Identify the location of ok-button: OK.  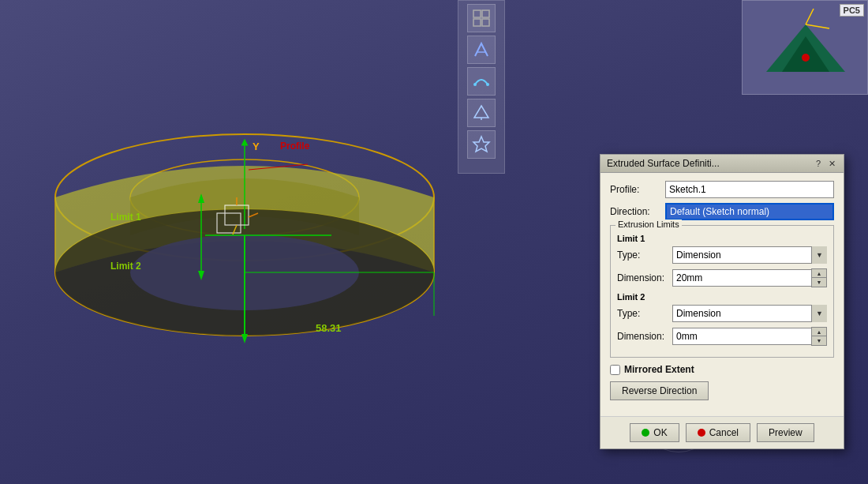
(654, 433).